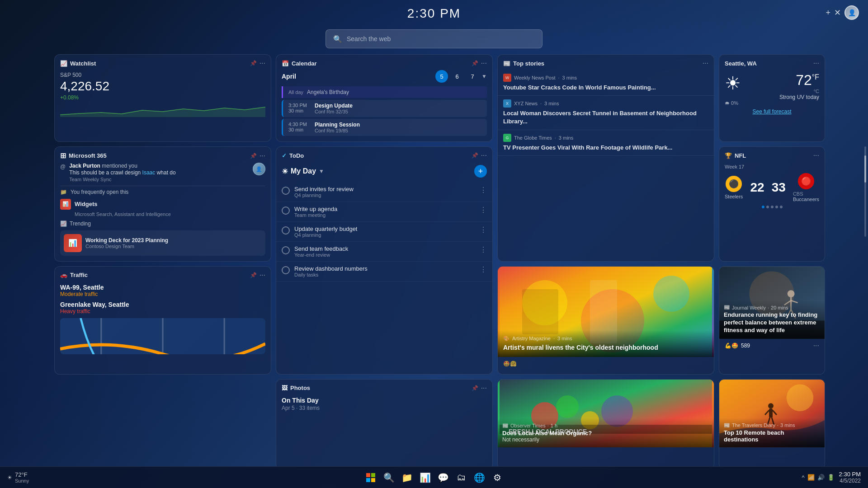 The image size is (868, 488). Describe the element at coordinates (174, 243) in the screenshot. I see `doc-info: Working Deck for 2023 Planning Contoso D…` at that location.